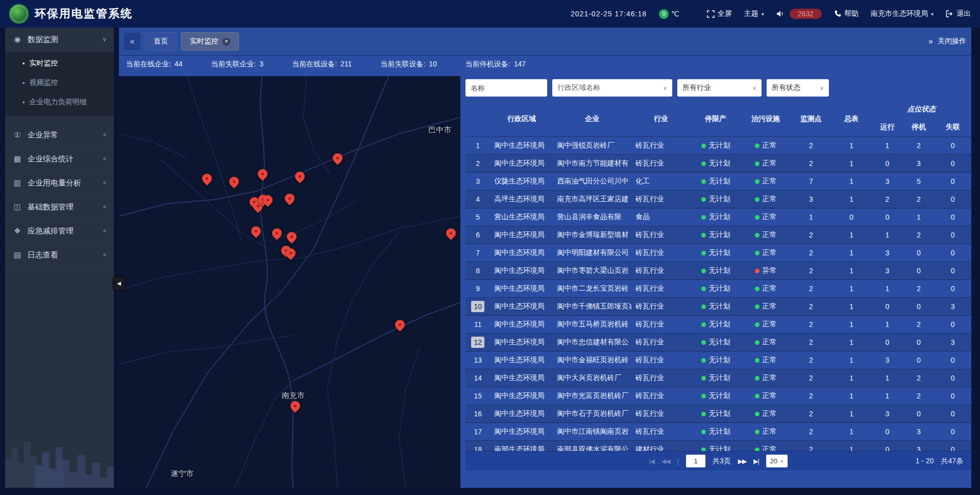 The image size is (980, 495). Describe the element at coordinates (774, 461) in the screenshot. I see `page-size-value: 20` at that location.